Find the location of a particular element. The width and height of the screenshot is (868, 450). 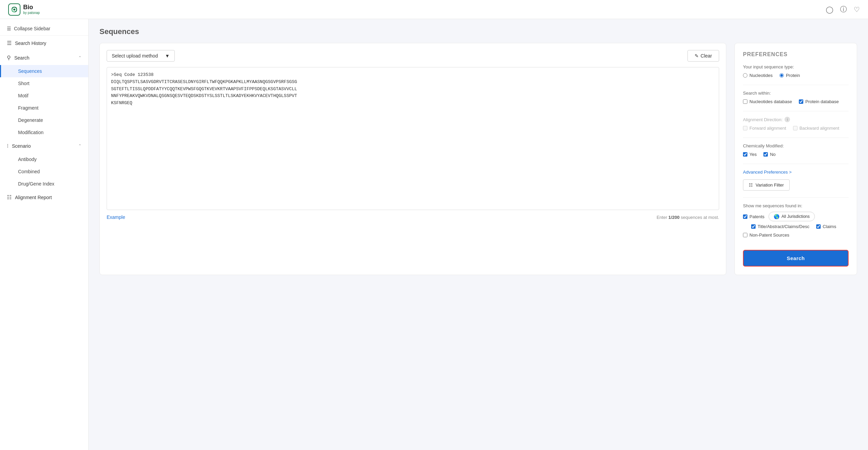

top-header: Bio by patsnap ◯ ⓘ ♡ is located at coordinates (434, 10).